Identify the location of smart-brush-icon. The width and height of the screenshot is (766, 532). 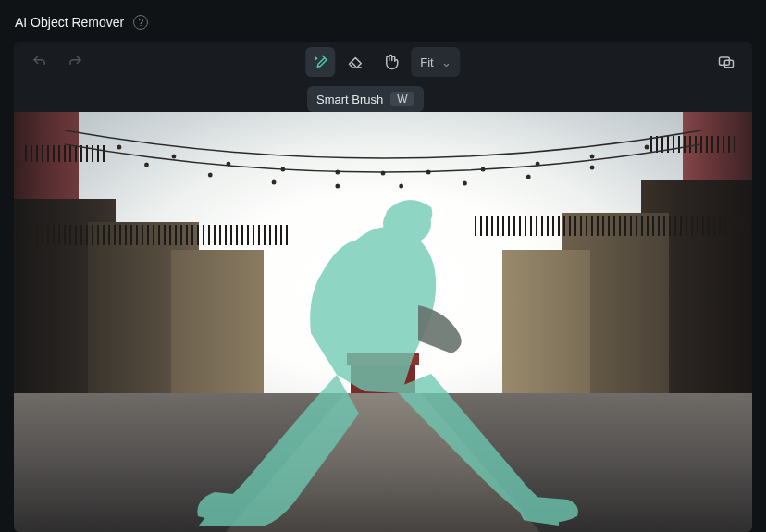
(320, 62).